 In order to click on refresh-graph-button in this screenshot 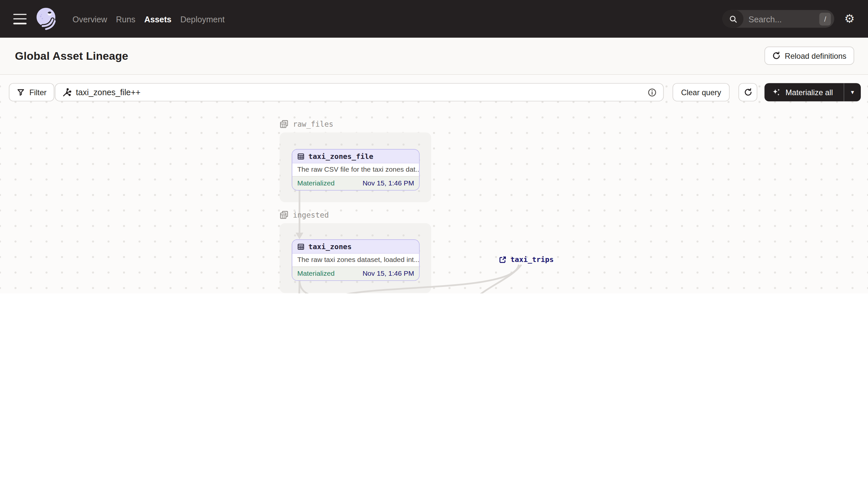, I will do `click(748, 92)`.